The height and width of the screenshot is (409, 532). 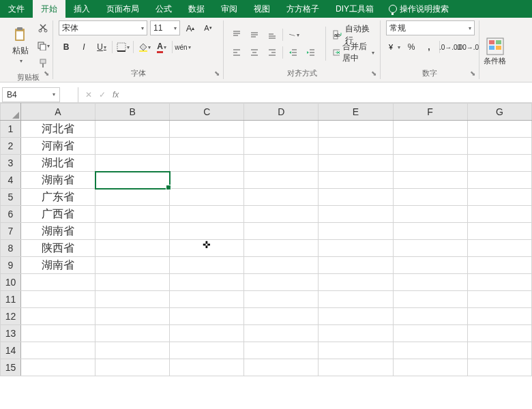 What do you see at coordinates (43, 46) in the screenshot?
I see `copy-button: ▾` at bounding box center [43, 46].